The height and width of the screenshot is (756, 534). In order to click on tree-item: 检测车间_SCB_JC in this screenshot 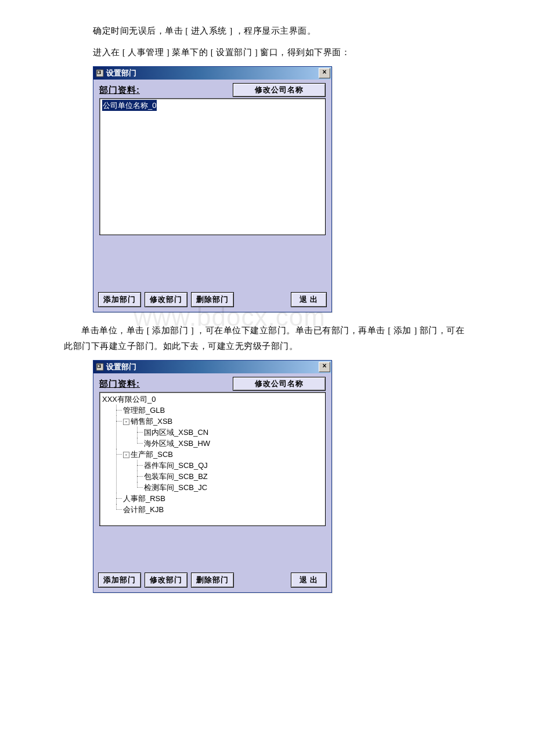, I will do `click(229, 488)`.